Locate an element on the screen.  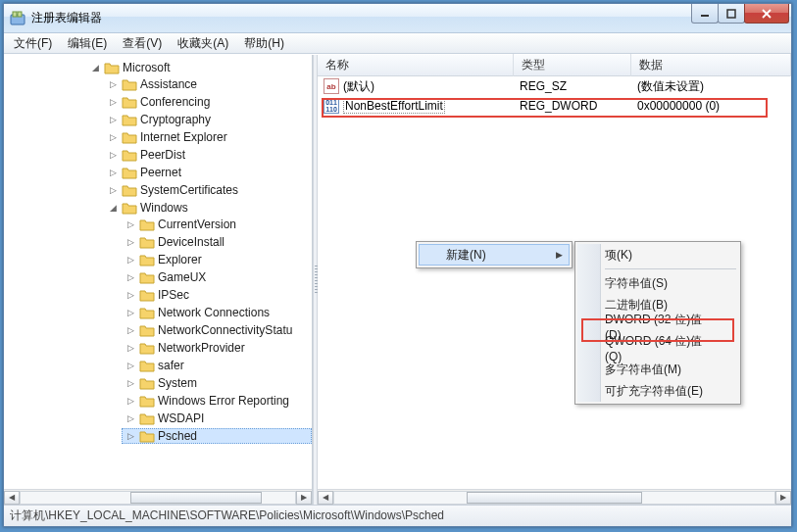
list-row: ab (默认) REG_SZ (数值未设置) is located at coordinates (555, 86).